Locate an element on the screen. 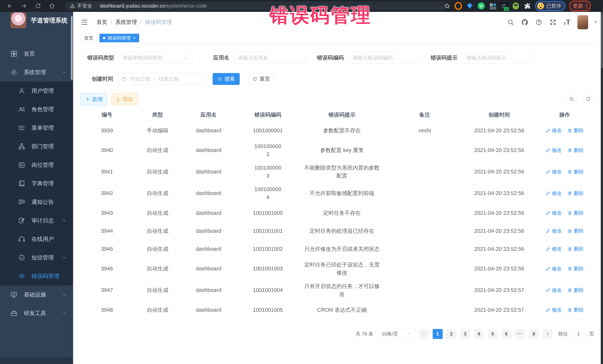  hamburger-icon is located at coordinates (84, 22).